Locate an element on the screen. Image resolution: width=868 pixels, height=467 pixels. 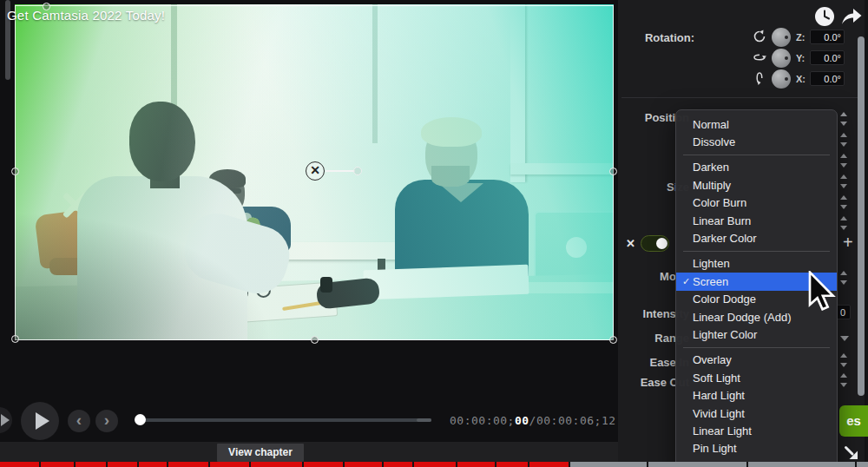
toggle-knob is located at coordinates (661, 243).